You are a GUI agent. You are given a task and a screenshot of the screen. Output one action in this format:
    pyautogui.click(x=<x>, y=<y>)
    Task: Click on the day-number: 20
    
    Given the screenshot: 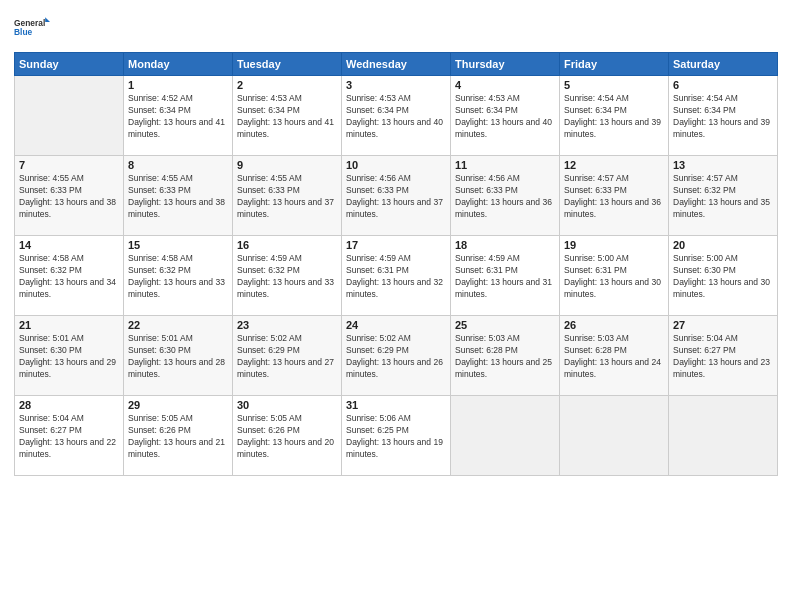 What is the action you would take?
    pyautogui.click(x=723, y=245)
    